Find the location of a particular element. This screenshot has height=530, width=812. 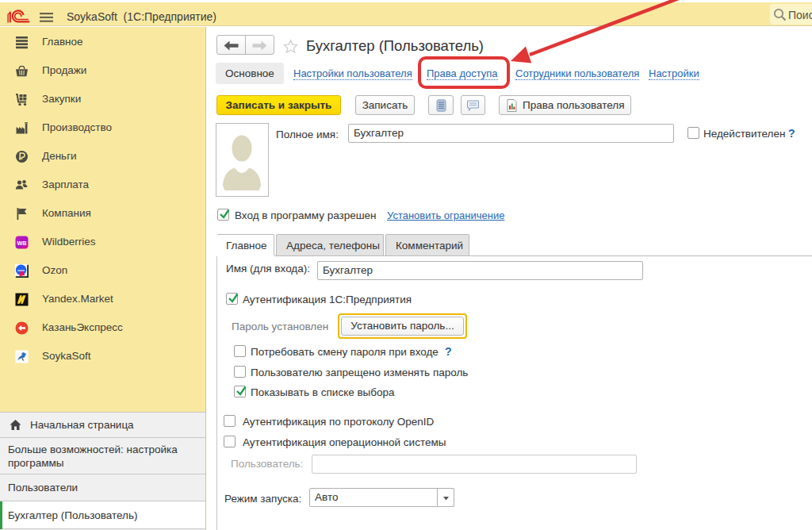

svg-text: WB is located at coordinates (22, 243).